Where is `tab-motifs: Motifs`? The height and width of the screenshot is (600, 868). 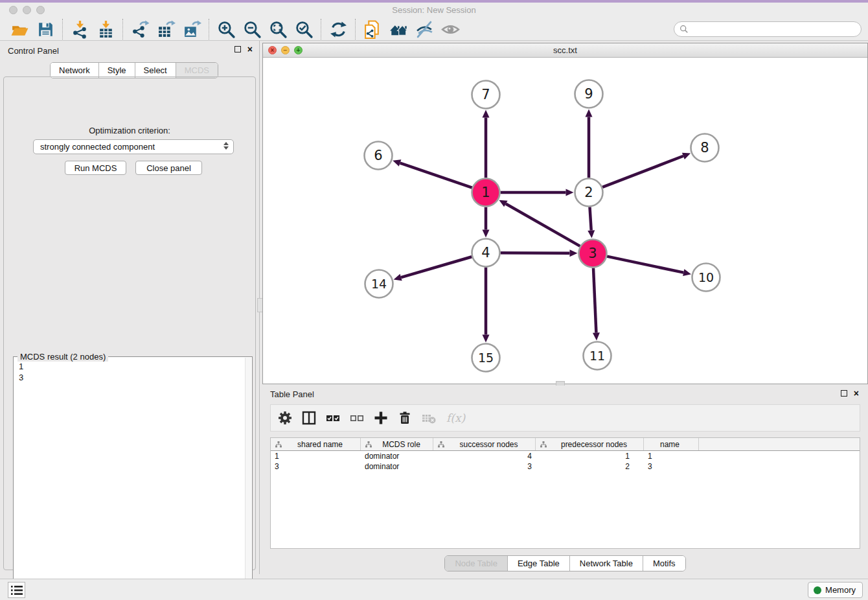 tab-motifs: Motifs is located at coordinates (665, 564).